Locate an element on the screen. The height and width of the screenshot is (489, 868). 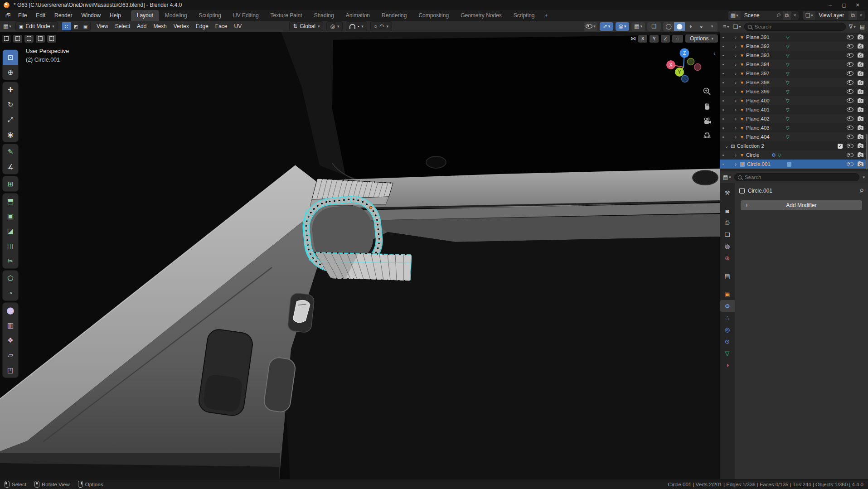
correct-face-attributes-icon: ◌ is located at coordinates (678, 39).